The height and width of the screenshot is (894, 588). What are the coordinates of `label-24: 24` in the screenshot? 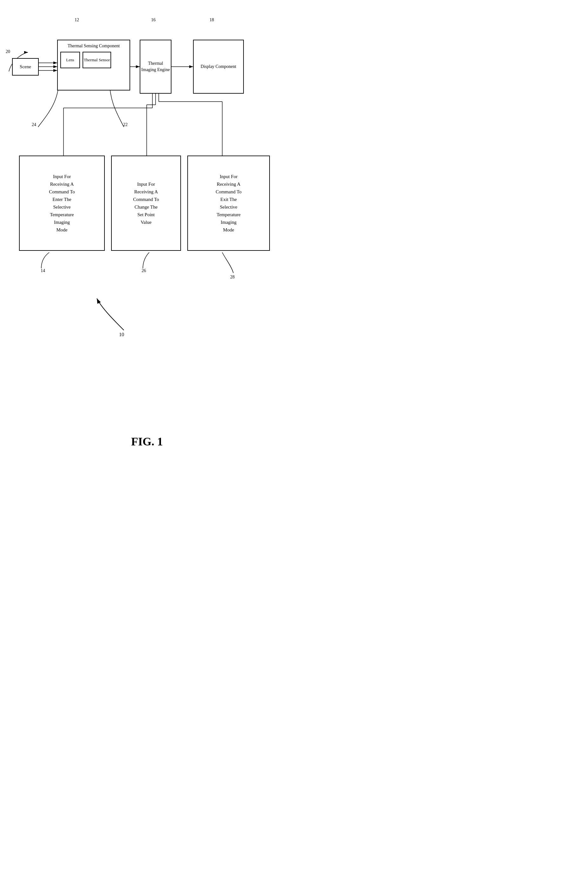 It's located at (34, 125).